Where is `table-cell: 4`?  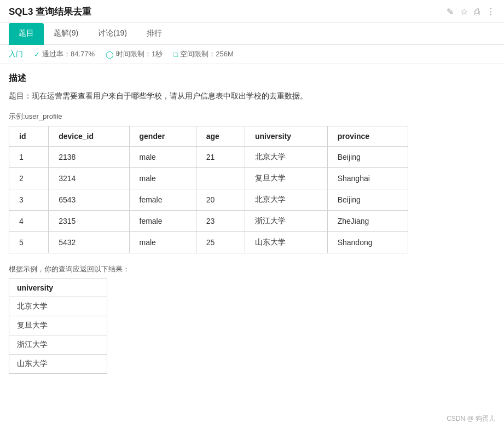 table-cell: 4 is located at coordinates (29, 221).